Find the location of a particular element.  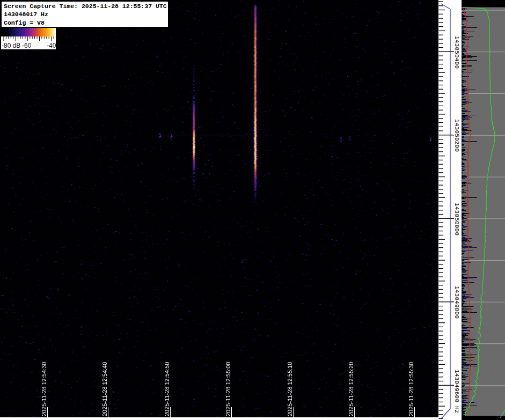

time-label-4: 2025-11-28 12:55:10 is located at coordinates (290, 389).